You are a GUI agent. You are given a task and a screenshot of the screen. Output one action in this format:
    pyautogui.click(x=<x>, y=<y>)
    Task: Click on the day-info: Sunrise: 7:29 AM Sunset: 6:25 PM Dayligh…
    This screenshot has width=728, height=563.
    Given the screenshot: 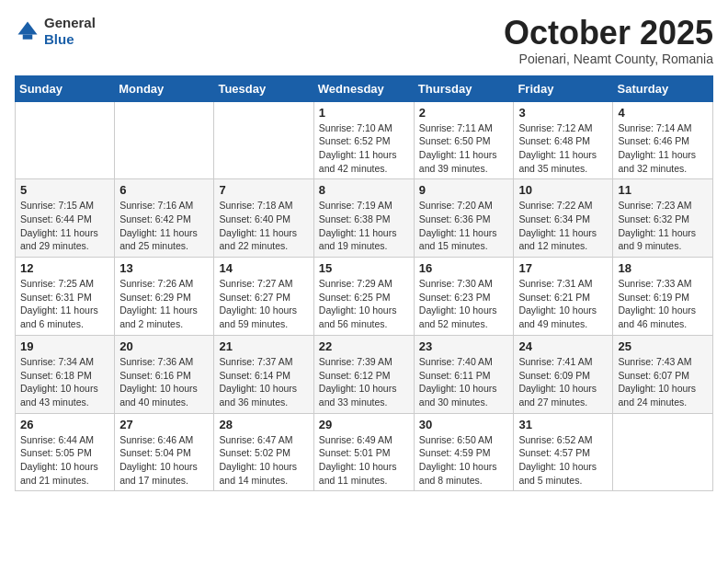 What is the action you would take?
    pyautogui.click(x=364, y=304)
    